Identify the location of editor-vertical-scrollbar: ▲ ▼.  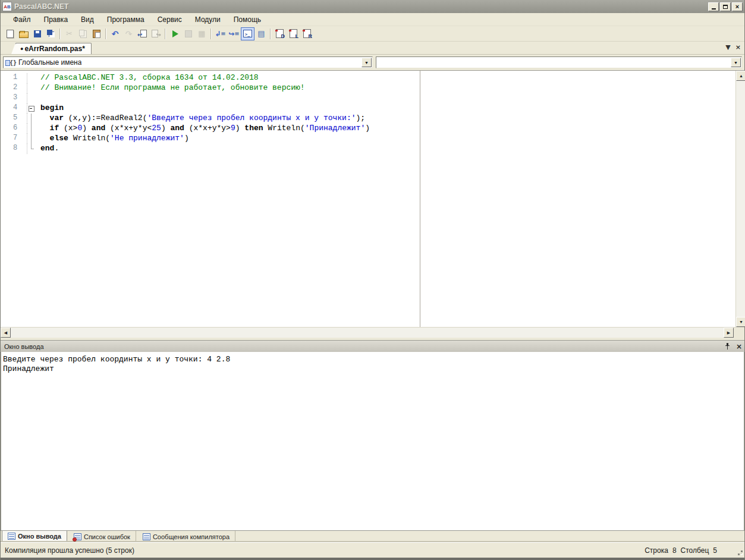
(740, 199).